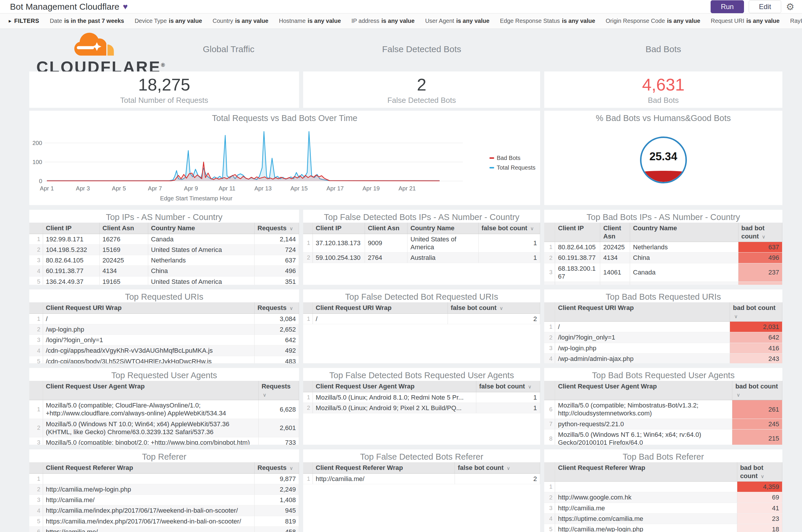  Describe the element at coordinates (759, 508) in the screenshot. I see `count-cell: 41` at that location.